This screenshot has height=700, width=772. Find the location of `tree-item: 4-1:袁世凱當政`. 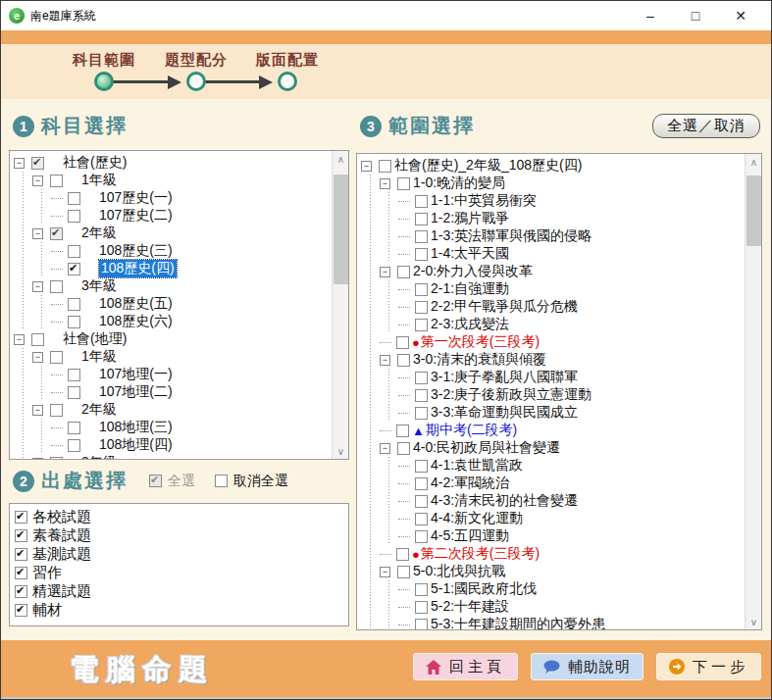

tree-item: 4-1:袁世凱當政 is located at coordinates (553, 466).